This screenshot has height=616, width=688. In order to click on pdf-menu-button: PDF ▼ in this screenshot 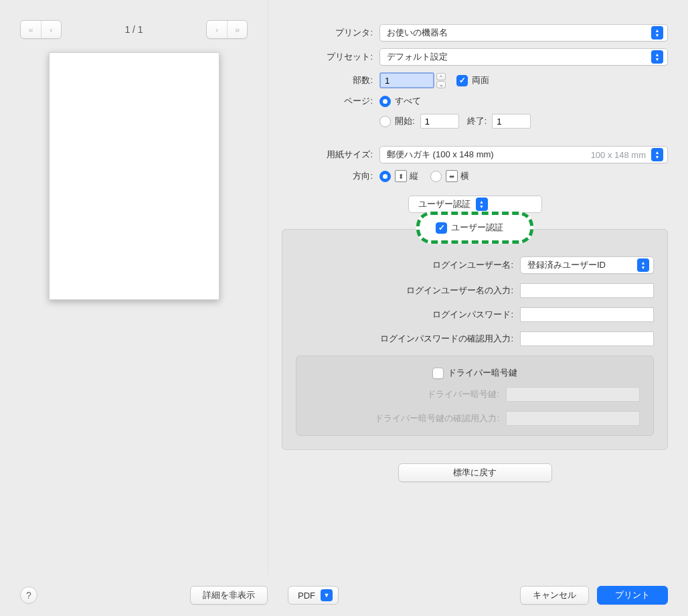, I will do `click(313, 595)`.